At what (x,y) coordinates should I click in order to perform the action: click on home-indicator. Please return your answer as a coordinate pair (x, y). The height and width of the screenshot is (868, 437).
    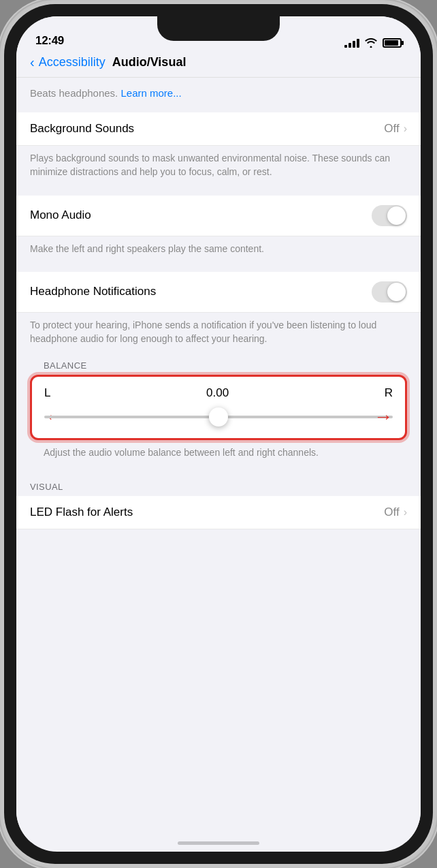
    Looking at the image, I should click on (218, 843).